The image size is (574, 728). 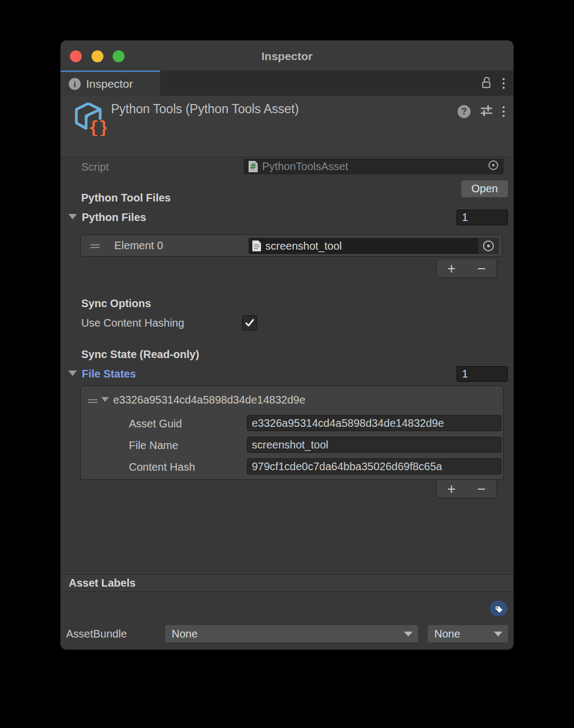 What do you see at coordinates (110, 83) in the screenshot?
I see `tab-inspector: i Inspector` at bounding box center [110, 83].